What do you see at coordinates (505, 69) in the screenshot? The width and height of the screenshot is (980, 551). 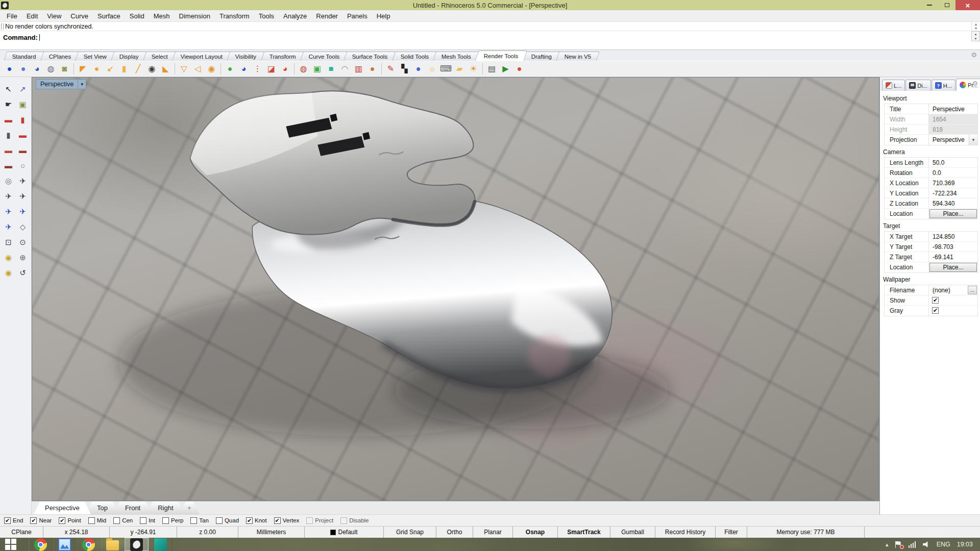 I see `play-icon: ▶` at bounding box center [505, 69].